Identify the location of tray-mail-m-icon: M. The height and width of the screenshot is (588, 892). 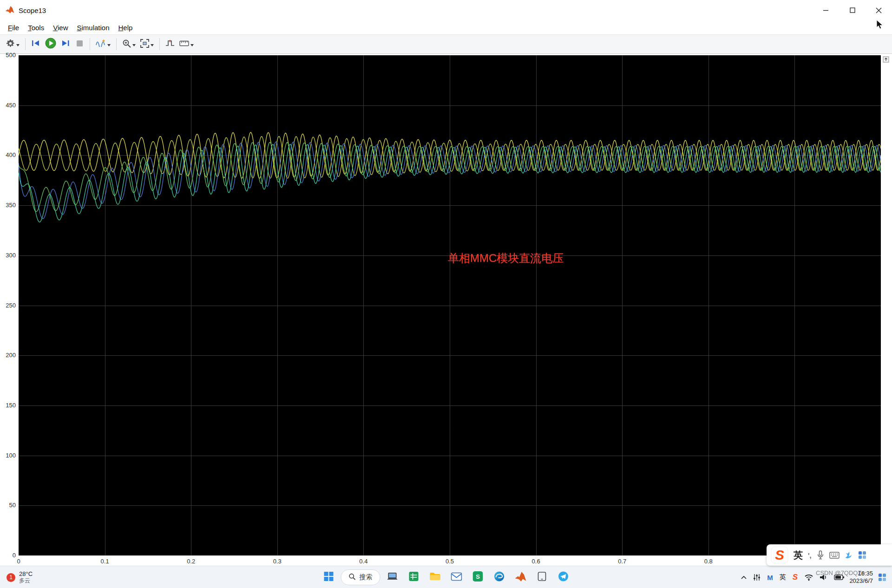
(770, 577).